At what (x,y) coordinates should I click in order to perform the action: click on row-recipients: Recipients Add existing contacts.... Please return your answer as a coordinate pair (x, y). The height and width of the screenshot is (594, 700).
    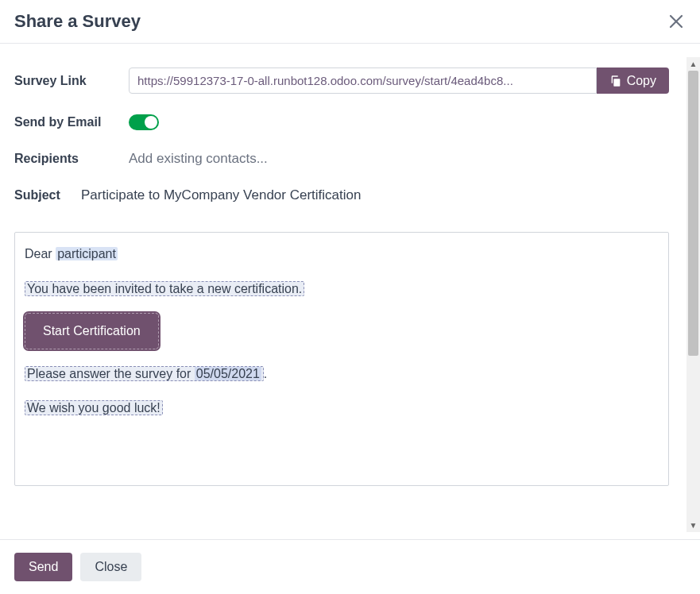
    Looking at the image, I should click on (350, 159).